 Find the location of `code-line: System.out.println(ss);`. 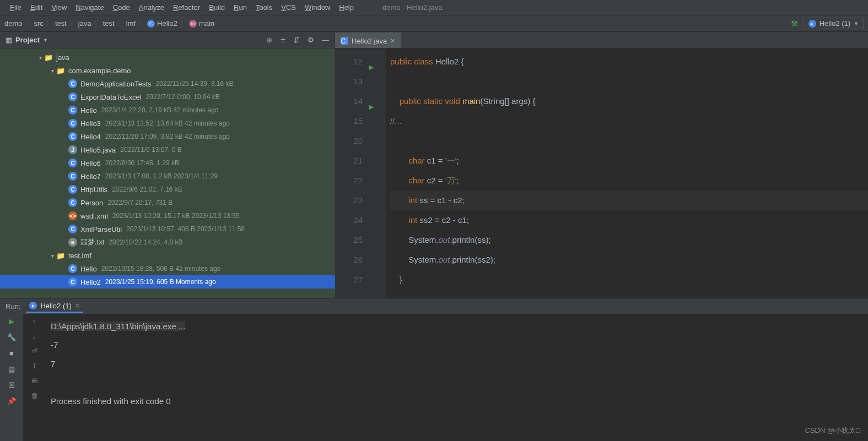

code-line: System.out.println(ss); is located at coordinates (629, 240).